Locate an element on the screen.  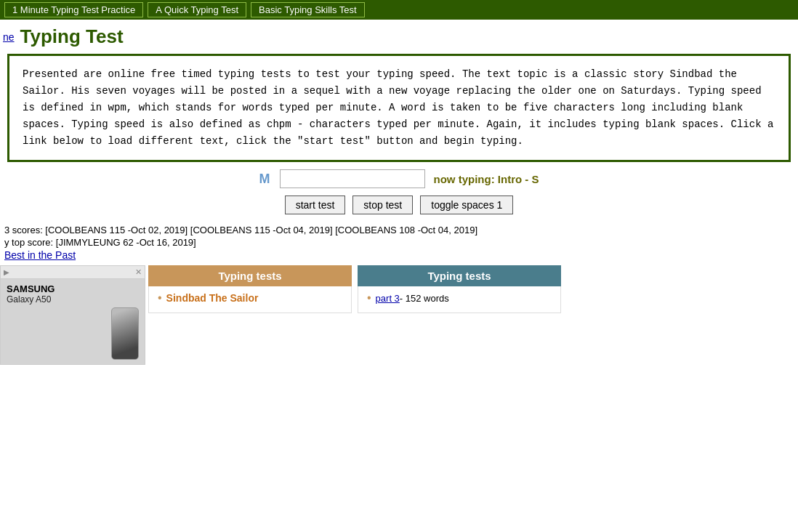
typing-tests-left-list: • Sindbad The Sailor is located at coordinates (250, 299).